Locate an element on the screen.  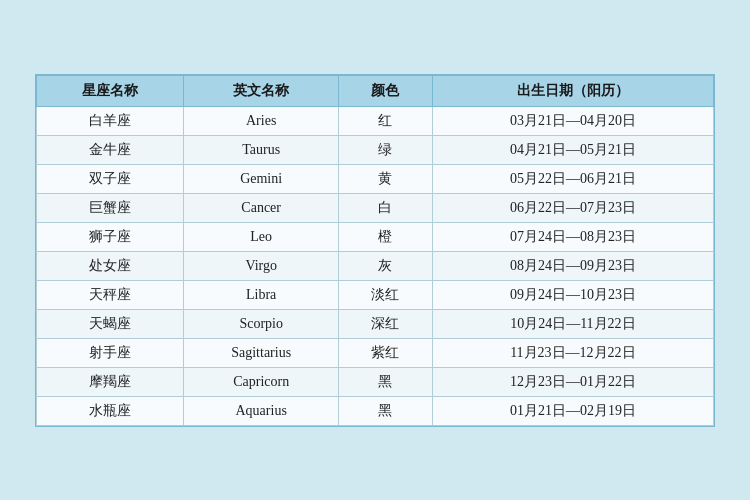
table-row: 射手座Sagittarius紫红11月23日—12月22日 is located at coordinates (376, 352).